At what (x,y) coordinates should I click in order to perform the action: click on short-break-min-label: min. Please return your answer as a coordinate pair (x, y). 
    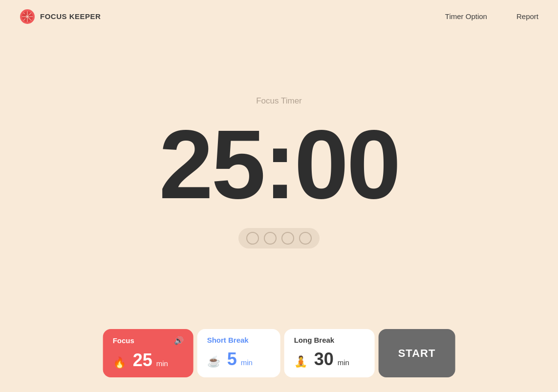
    Looking at the image, I should click on (247, 362).